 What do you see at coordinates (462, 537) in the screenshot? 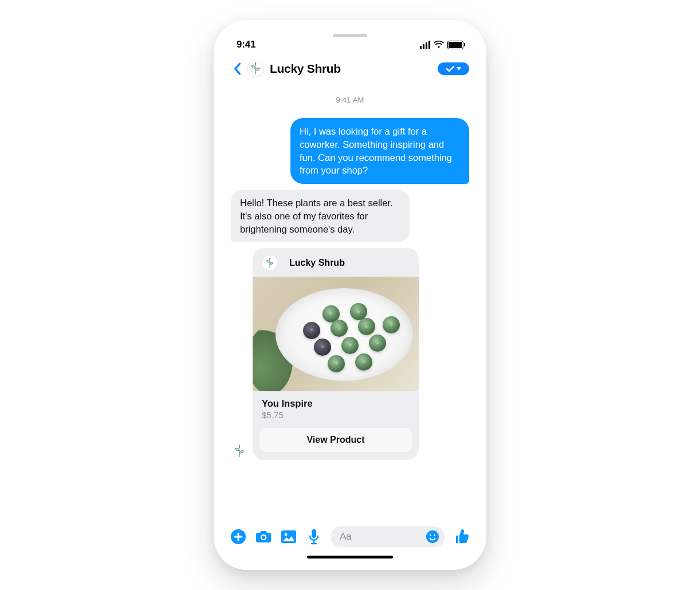
I see `like-button` at bounding box center [462, 537].